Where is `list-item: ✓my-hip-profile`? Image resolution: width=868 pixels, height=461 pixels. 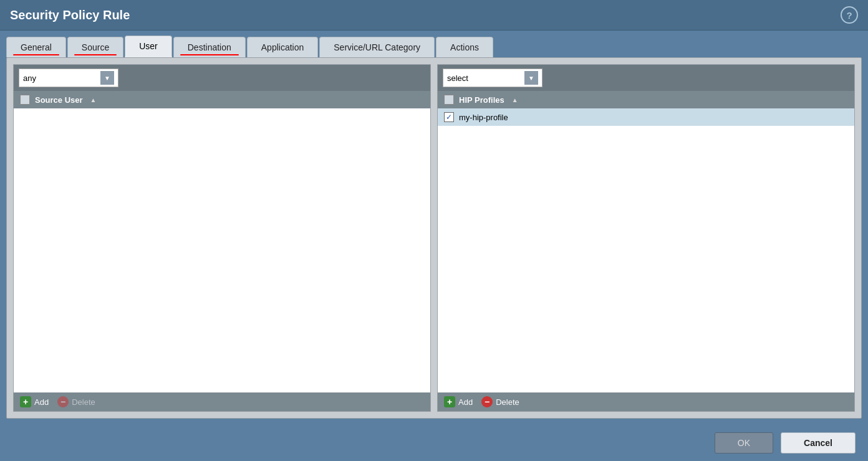 list-item: ✓my-hip-profile is located at coordinates (646, 117).